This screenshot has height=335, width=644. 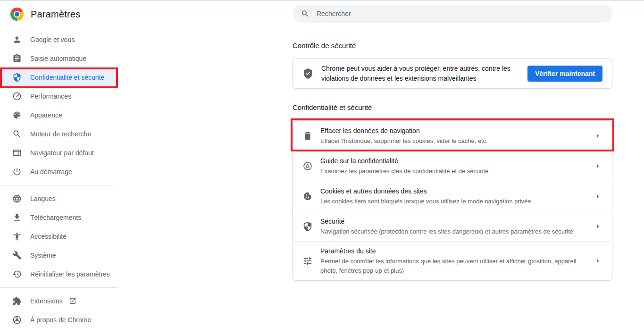 What do you see at coordinates (17, 274) in the screenshot?
I see `restore-icon` at bounding box center [17, 274].